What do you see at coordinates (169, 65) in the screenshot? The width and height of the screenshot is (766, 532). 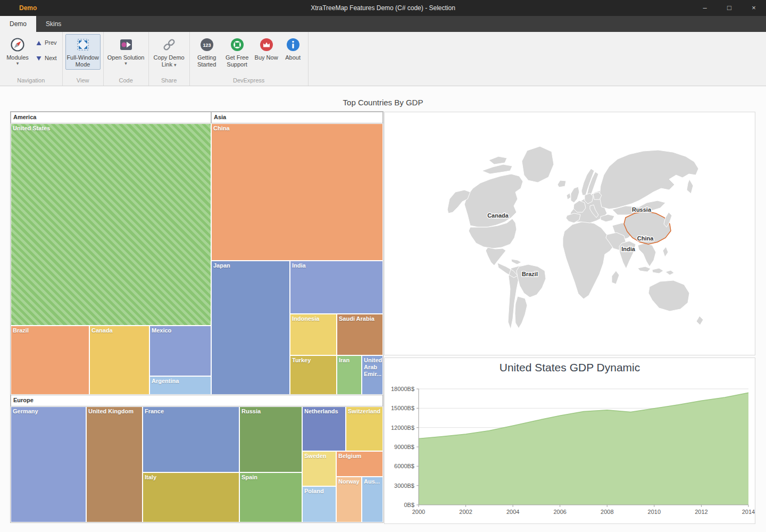 I see `copy-demo-label-2: Link ▾` at bounding box center [169, 65].